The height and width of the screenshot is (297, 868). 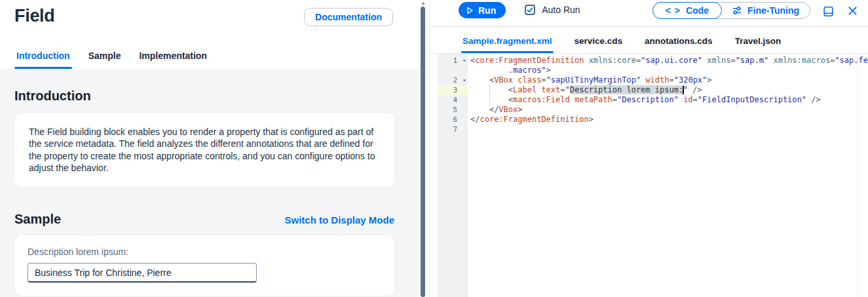 I want to click on code-row: 5 </VBox>, so click(x=652, y=110).